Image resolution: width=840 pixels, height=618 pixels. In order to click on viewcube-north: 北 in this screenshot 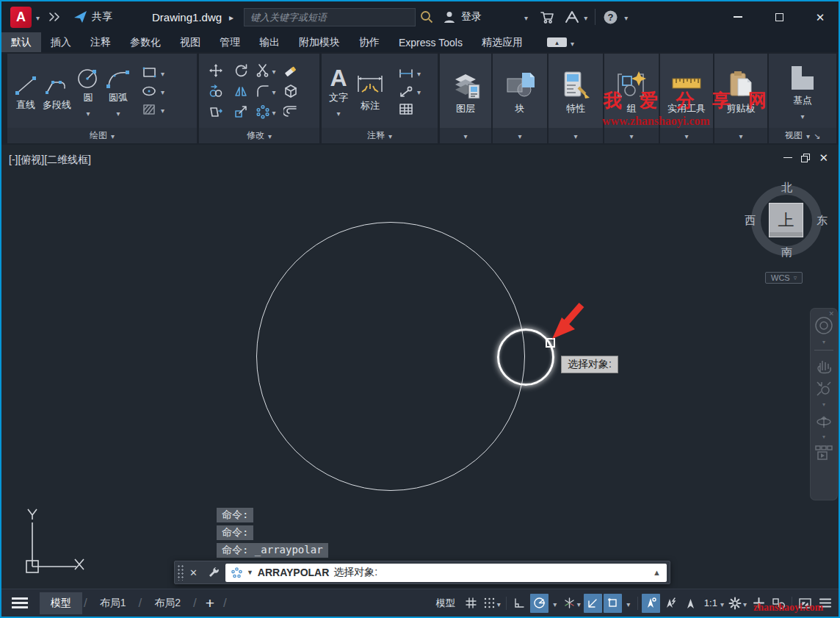, I will do `click(787, 188)`.